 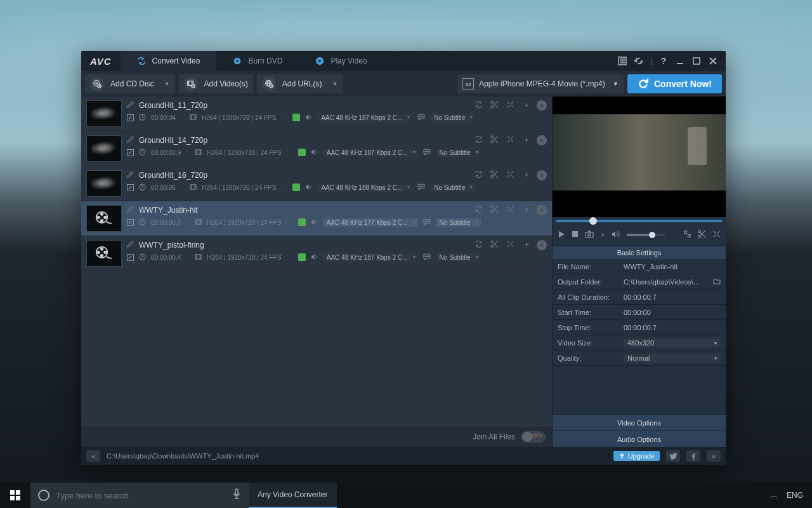 I want to click on mic-icon, so click(x=237, y=495).